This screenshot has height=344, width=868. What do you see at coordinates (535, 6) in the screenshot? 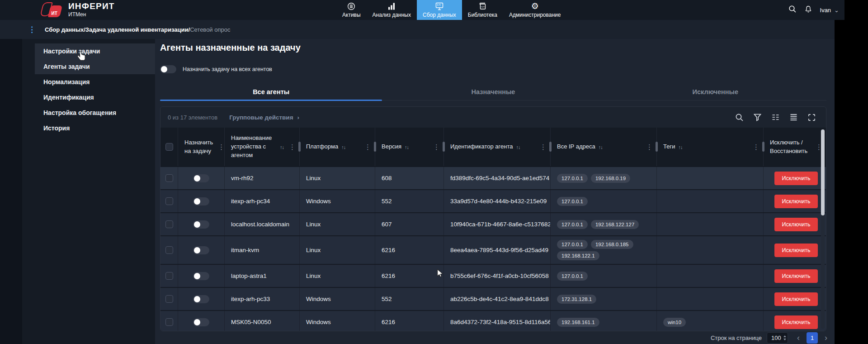
I see `gear-icon: ⚙` at bounding box center [535, 6].